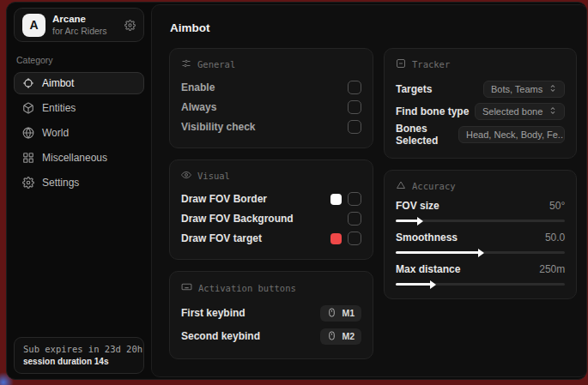 This screenshot has width=588, height=385. Describe the element at coordinates (79, 108) in the screenshot. I see `sidebar-item-entities: Entities` at that location.